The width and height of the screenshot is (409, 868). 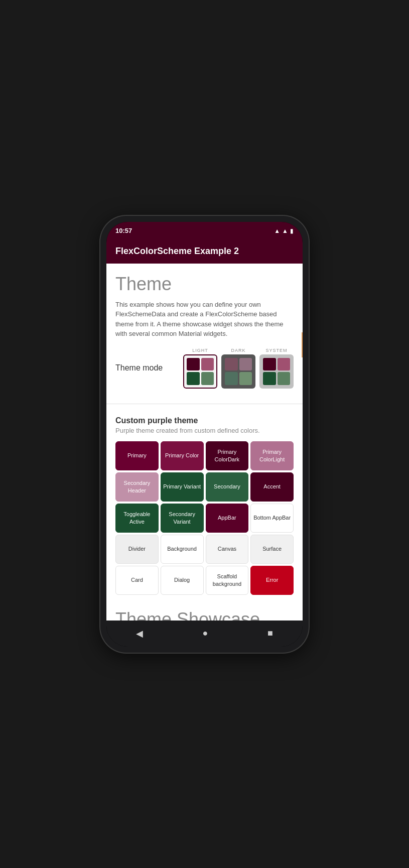 What do you see at coordinates (205, 456) in the screenshot?
I see `color-grid-row1: Primary Primary Color Primary ColorDark …` at bounding box center [205, 456].